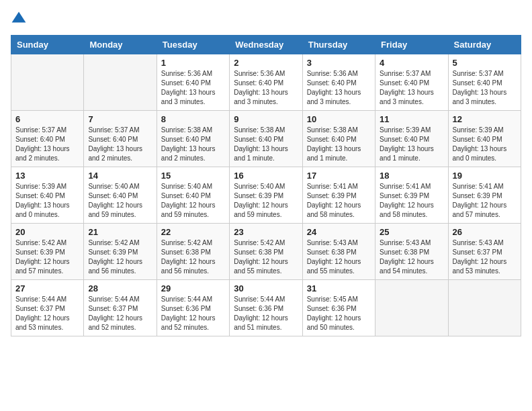 The image size is (532, 411). I want to click on day-info: Sunrise: 5:43 AM Sunset: 6:37 PM Dayligh…, so click(485, 257).